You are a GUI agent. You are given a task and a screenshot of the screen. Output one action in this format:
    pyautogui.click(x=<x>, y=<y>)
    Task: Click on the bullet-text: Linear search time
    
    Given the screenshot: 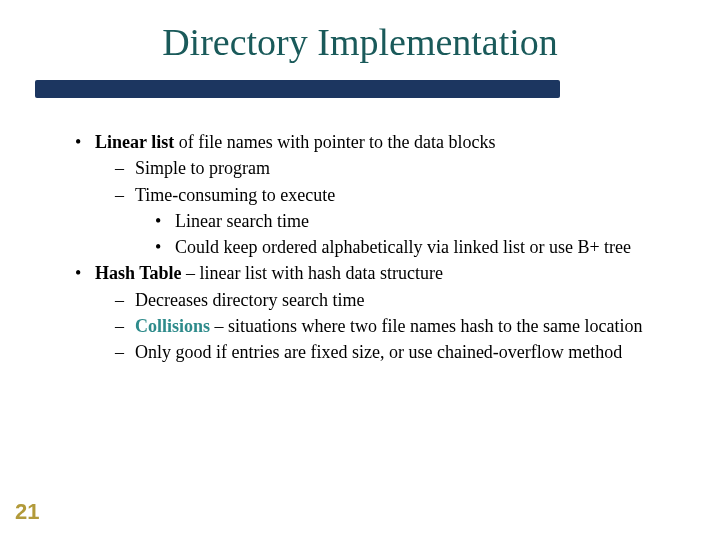 What is the action you would take?
    pyautogui.click(x=242, y=221)
    